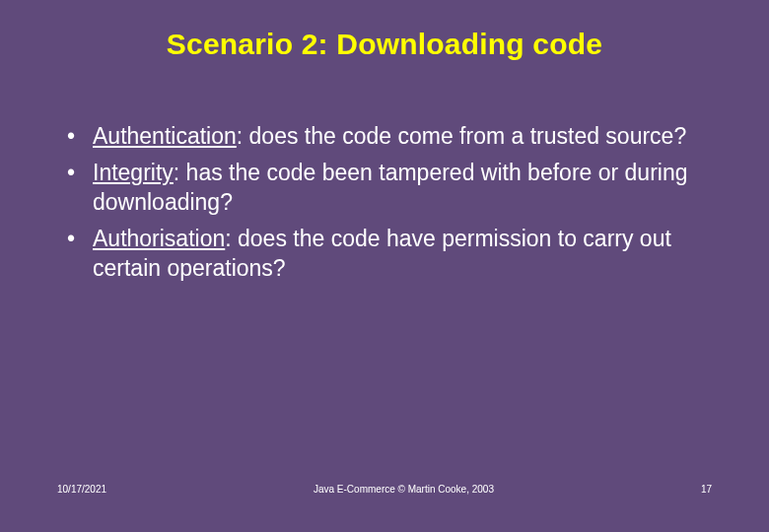 The image size is (769, 532). What do you see at coordinates (404, 489) in the screenshot?
I see `footer-copyright: Java E-Commerce © Martin Cooke, 2003` at bounding box center [404, 489].